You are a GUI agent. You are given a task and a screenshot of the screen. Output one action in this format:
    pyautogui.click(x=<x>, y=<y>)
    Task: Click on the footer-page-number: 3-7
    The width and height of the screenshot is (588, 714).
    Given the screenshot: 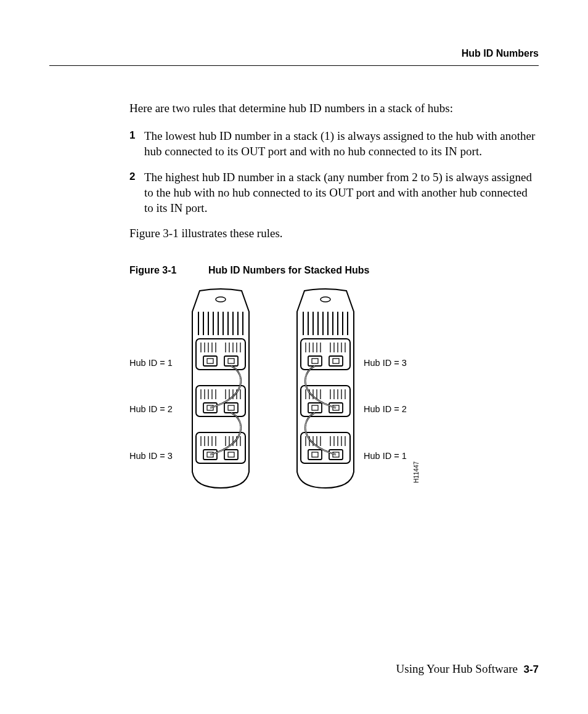 What is the action you would take?
    pyautogui.click(x=531, y=669)
    